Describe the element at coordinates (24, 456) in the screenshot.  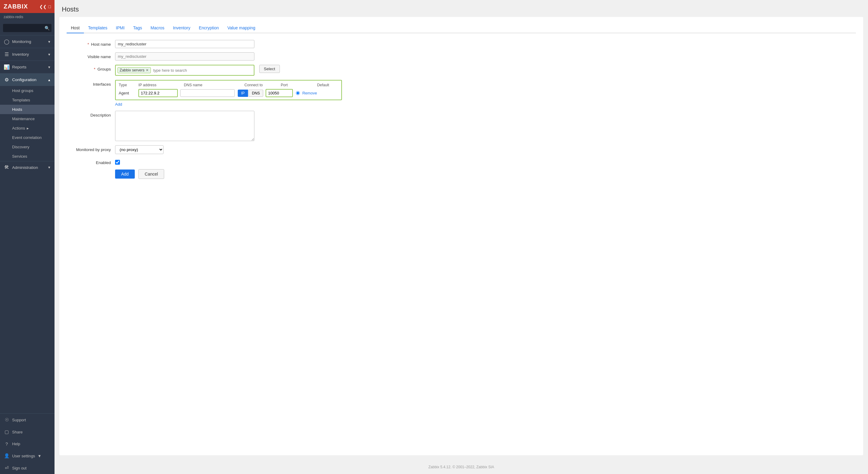
I see `user-settings-label: User settings` at that location.